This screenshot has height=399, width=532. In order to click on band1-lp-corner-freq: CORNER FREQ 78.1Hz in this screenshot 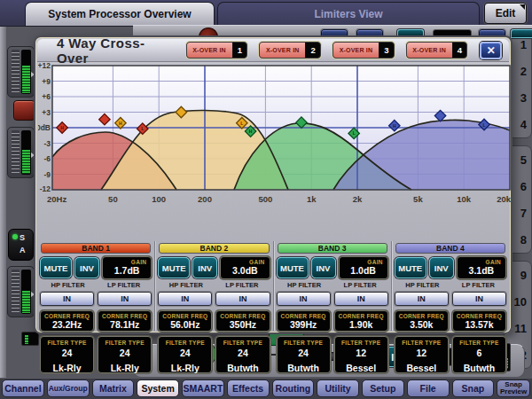, I will do `click(124, 321)`.